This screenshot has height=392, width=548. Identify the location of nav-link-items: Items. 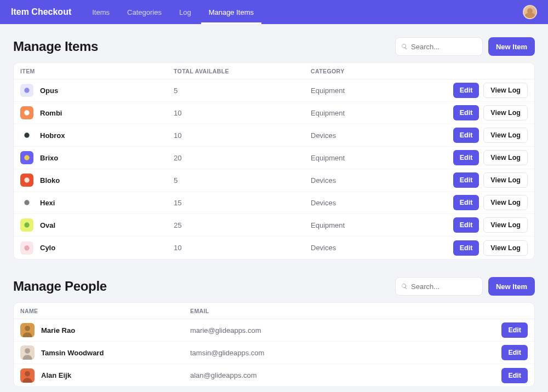
(101, 12).